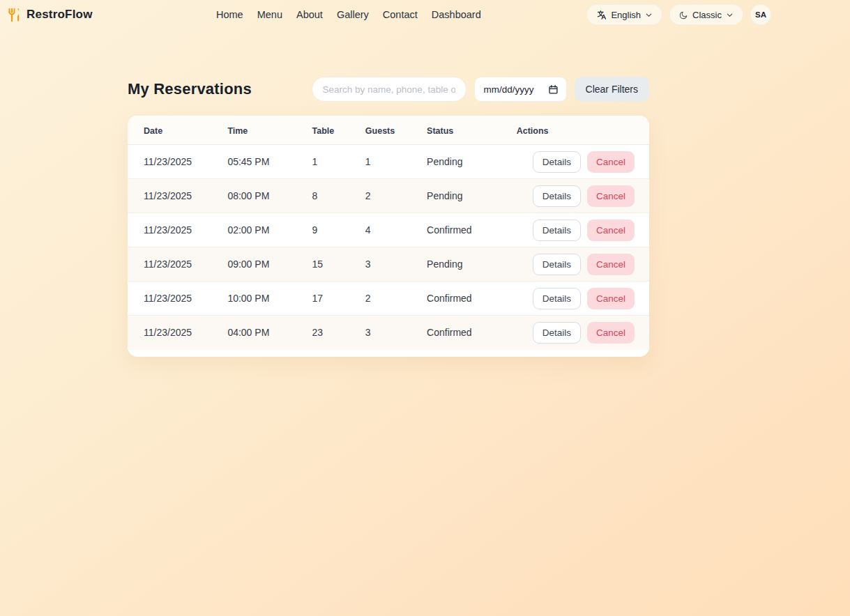 This screenshot has height=616, width=850. What do you see at coordinates (554, 89) in the screenshot?
I see `calendar-icon` at bounding box center [554, 89].